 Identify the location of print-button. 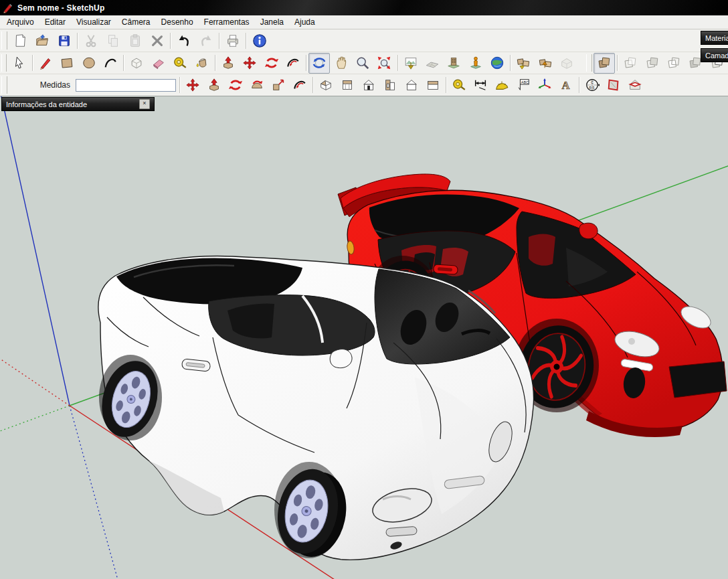
(233, 41).